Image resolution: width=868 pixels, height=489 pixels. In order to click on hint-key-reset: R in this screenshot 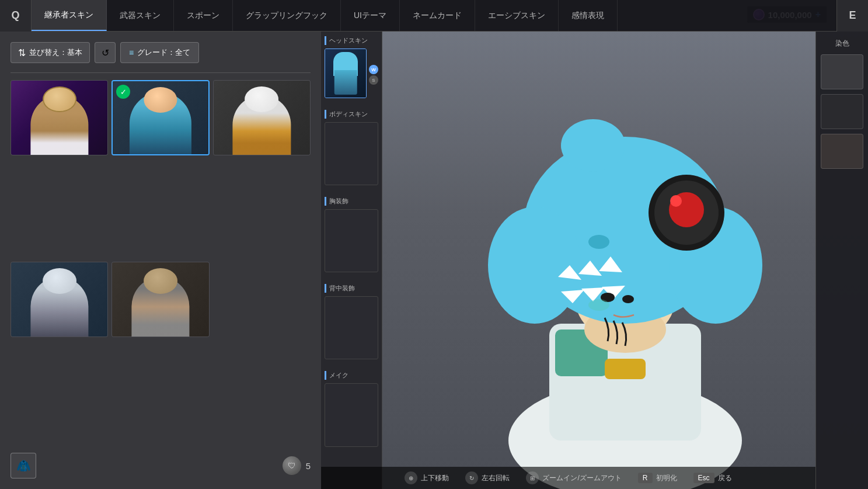, I will do `click(646, 478)`.